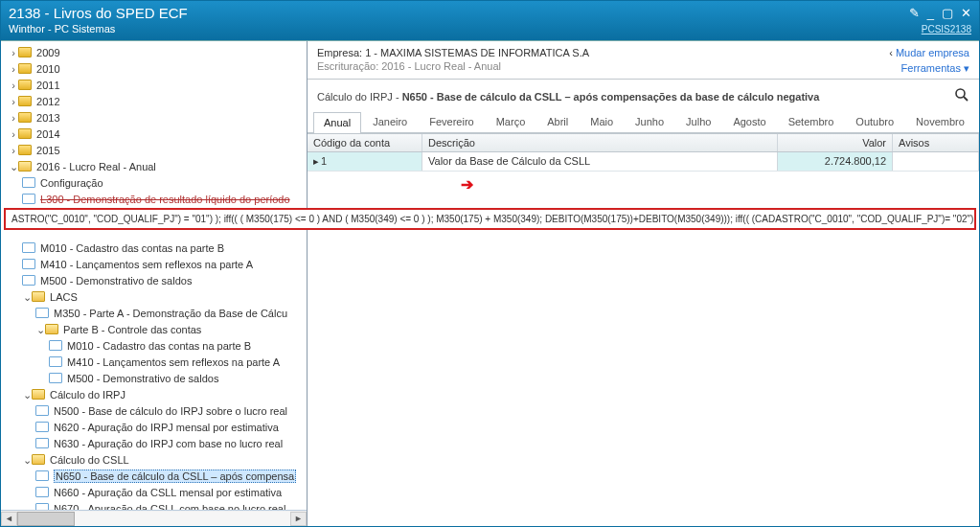 This screenshot has width=980, height=527. What do you see at coordinates (835, 143) in the screenshot?
I see `col-header-valor: Valor` at bounding box center [835, 143].